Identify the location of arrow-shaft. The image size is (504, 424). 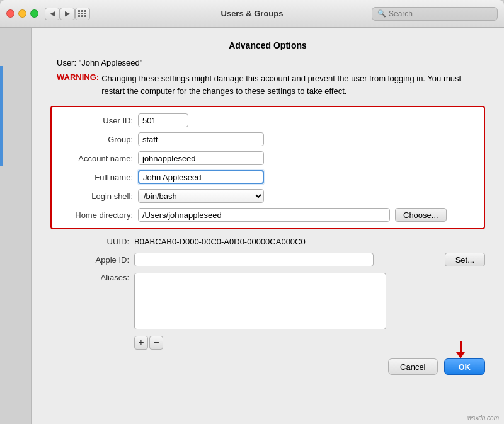
(461, 347).